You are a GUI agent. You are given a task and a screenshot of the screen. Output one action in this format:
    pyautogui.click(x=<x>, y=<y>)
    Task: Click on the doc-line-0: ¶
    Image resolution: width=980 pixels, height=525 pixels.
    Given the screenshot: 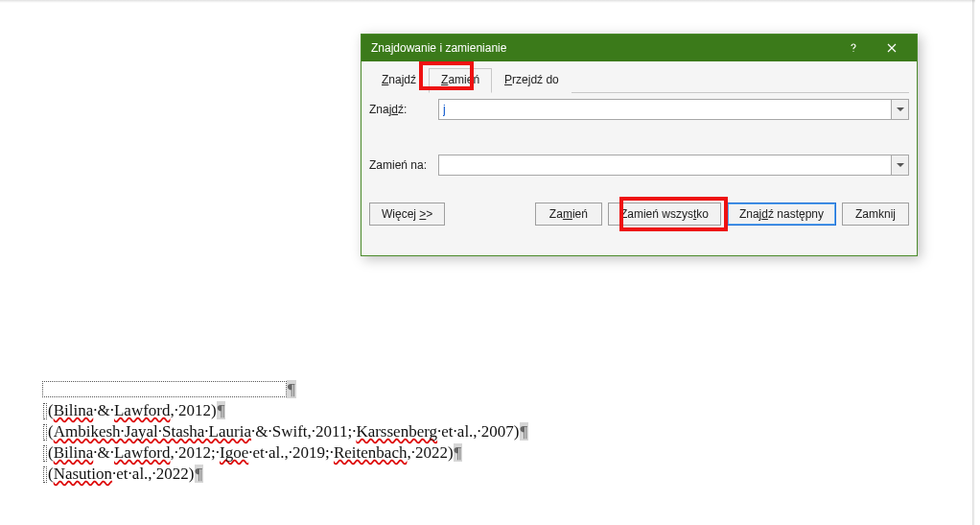 What is the action you would take?
    pyautogui.click(x=286, y=390)
    